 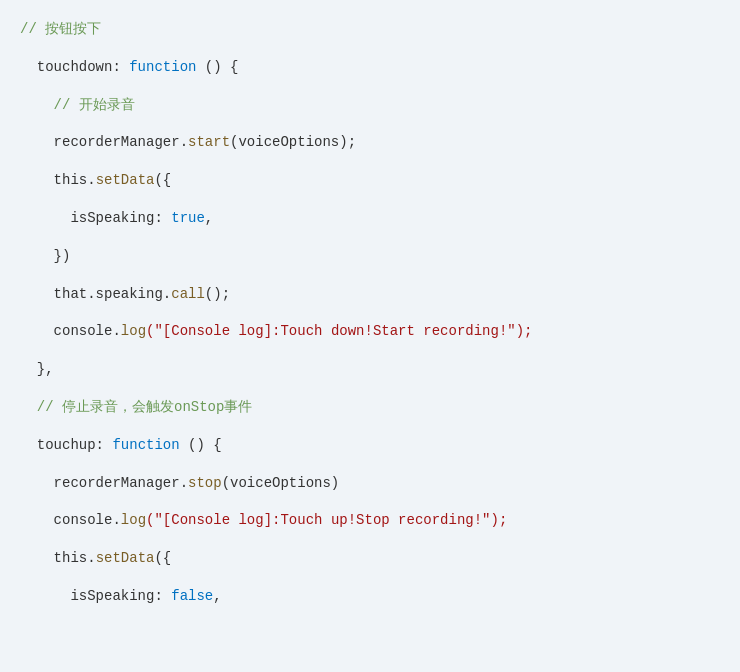 What do you see at coordinates (370, 484) in the screenshot?
I see `code-line: recorderManager.stop(voiceOptions)` at bounding box center [370, 484].